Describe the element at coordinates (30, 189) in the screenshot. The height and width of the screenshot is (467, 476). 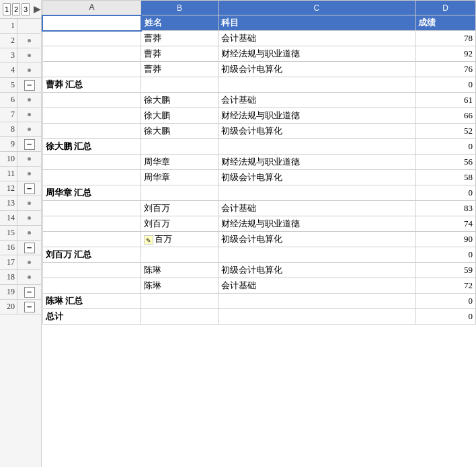
I see `collapse-btn-12: −` at that location.